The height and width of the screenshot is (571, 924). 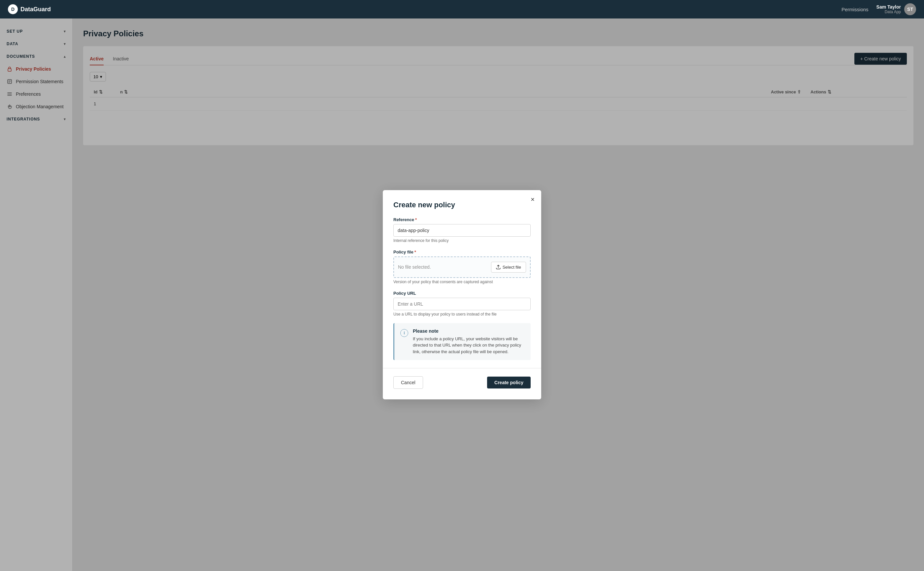 What do you see at coordinates (462, 282) in the screenshot?
I see `policy-file-helper: Version of your policy that consents are…` at bounding box center [462, 282].